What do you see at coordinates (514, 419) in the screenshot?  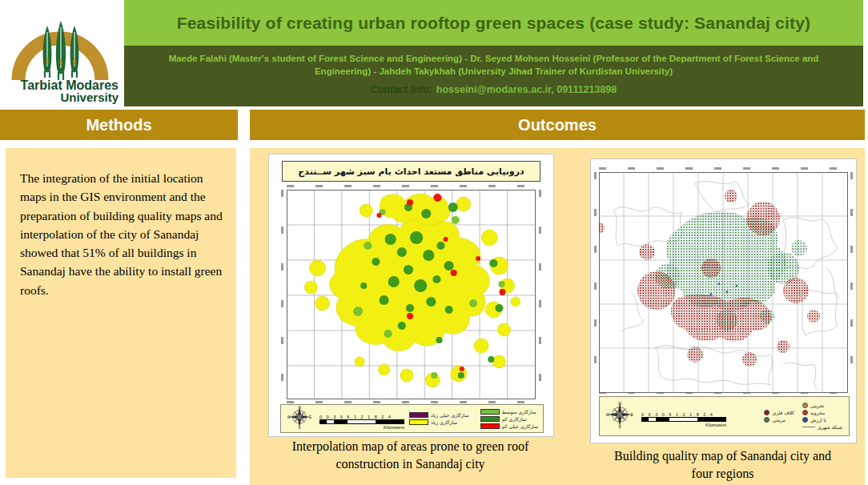 I see `legend-label: سازگاری کم` at bounding box center [514, 419].